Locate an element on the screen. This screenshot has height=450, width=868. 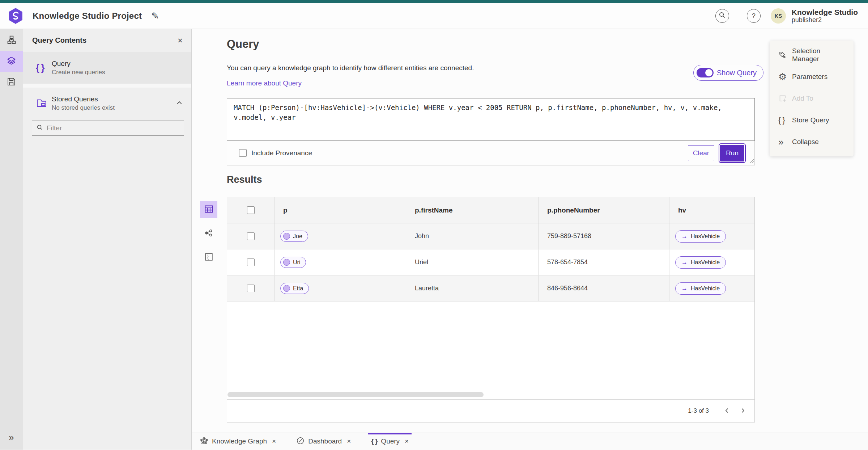
cell-phonenumber: 759-889-57168 is located at coordinates (604, 236).